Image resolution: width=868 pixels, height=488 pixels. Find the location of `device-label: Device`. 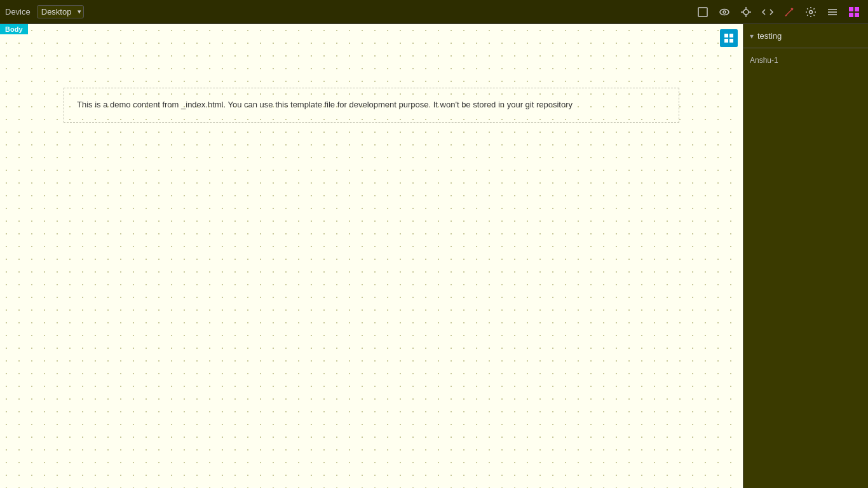

device-label: Device is located at coordinates (18, 11).